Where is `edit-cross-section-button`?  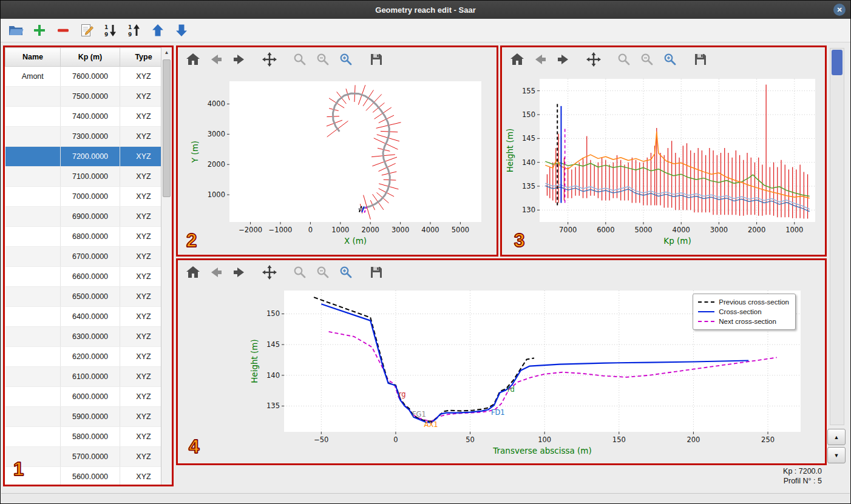
edit-cross-section-button is located at coordinates (87, 30).